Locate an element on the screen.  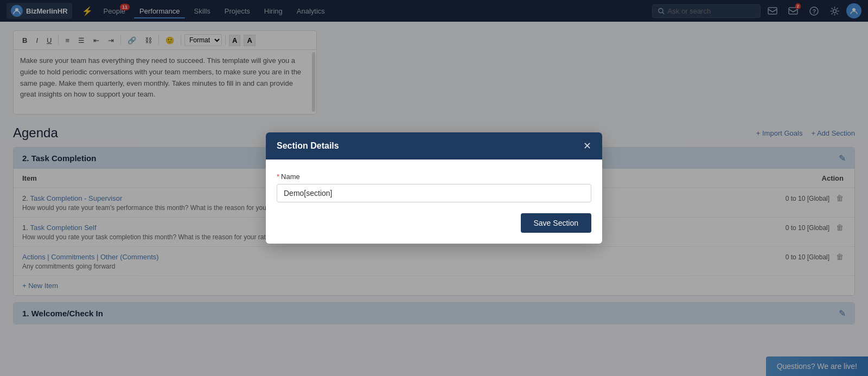
modal-header: Section Details ✕ is located at coordinates (434, 146).